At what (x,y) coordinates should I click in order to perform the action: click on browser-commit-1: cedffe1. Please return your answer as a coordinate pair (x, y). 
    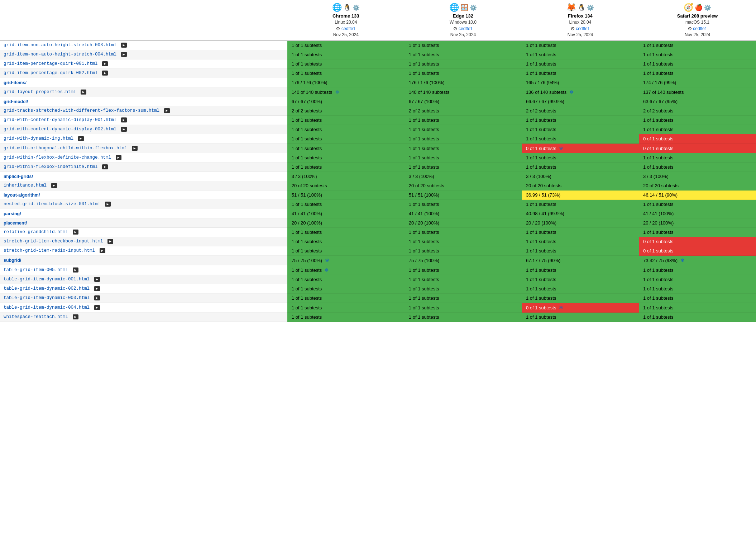
    Looking at the image, I should click on (466, 29).